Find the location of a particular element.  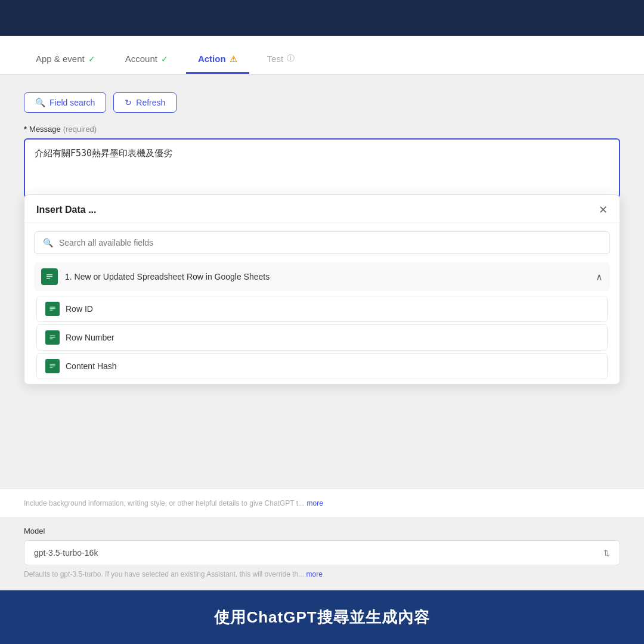

popup-title: Insert Data ... is located at coordinates (66, 210).